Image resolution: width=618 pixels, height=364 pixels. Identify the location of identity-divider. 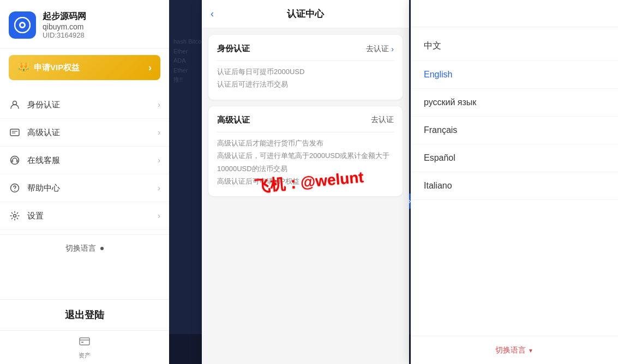
(305, 61).